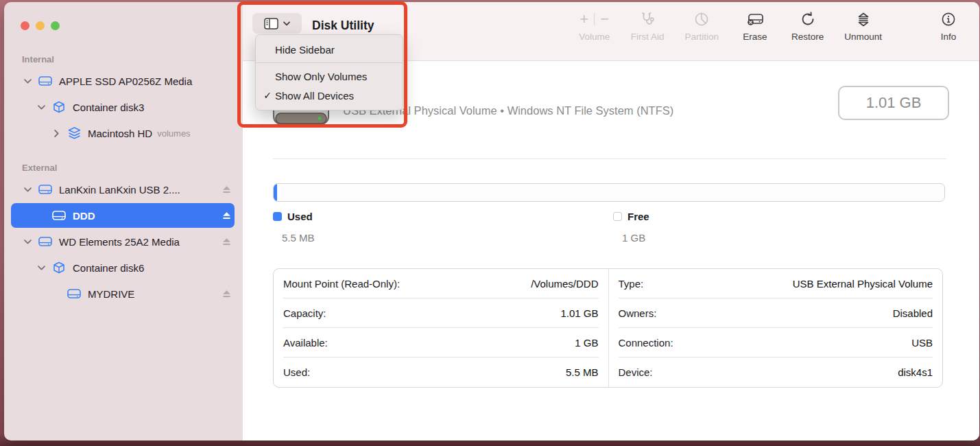 This screenshot has width=980, height=446. Describe the element at coordinates (631, 227) in the screenshot. I see `legend-free: Free 1 GB` at that location.